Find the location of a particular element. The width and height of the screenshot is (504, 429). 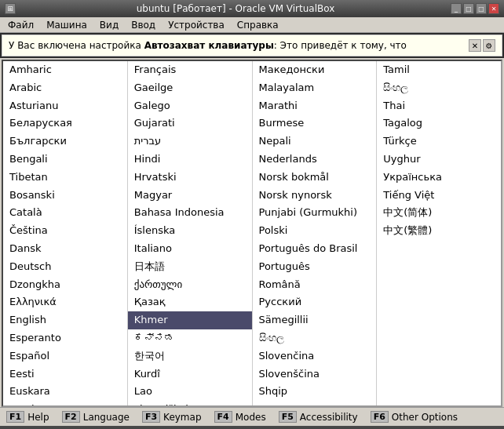

notification-buttons: ✕ ⚙ is located at coordinates (482, 45).